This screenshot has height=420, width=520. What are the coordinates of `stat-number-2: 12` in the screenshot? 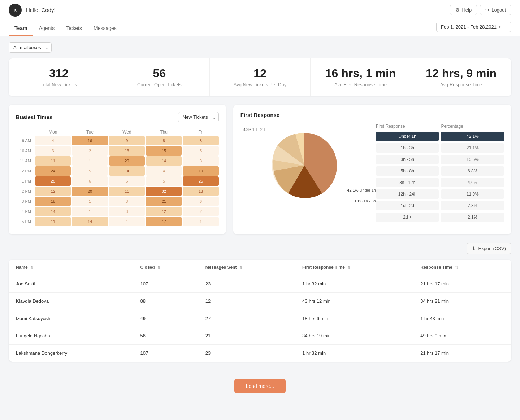 It's located at (260, 74).